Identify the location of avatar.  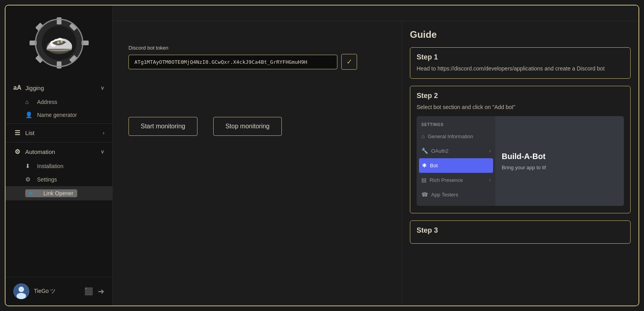
(21, 291).